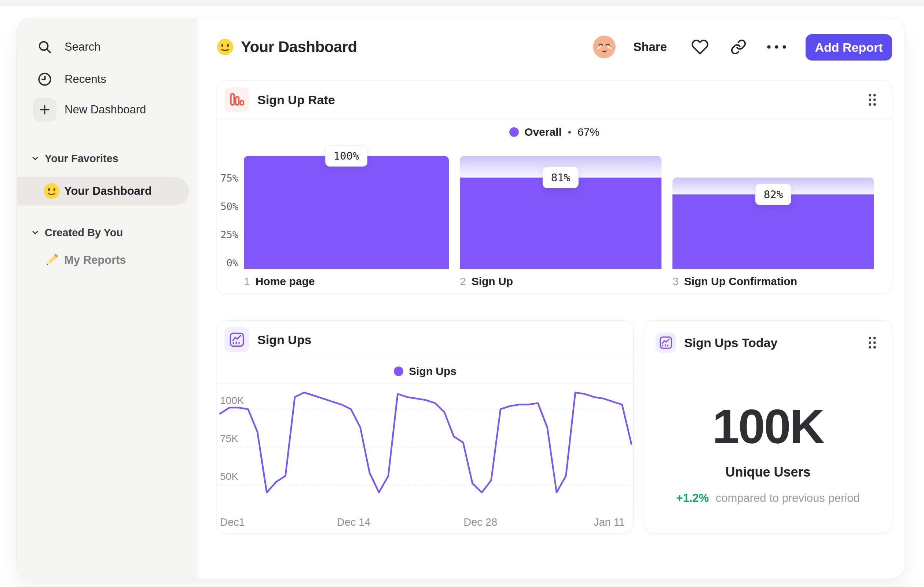  Describe the element at coordinates (734, 281) in the screenshot. I see `funnel-step-label: 3Sign Up Confirmation` at that location.